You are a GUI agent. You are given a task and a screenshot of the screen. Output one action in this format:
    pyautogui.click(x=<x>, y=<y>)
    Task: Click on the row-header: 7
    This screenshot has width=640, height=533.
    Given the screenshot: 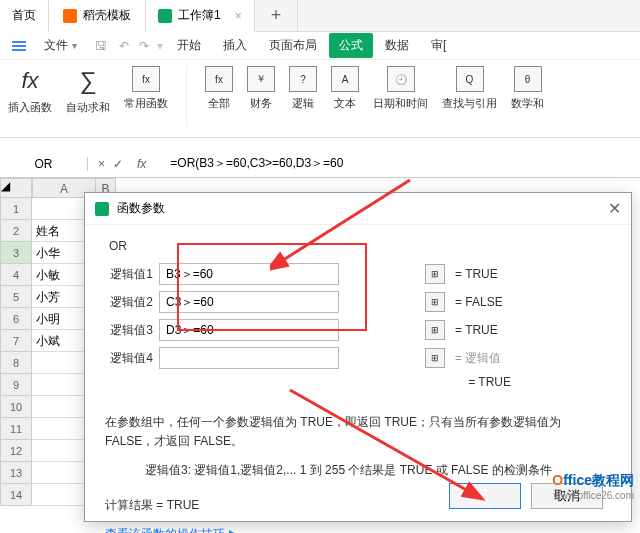 What is the action you would take?
    pyautogui.click(x=16, y=341)
    